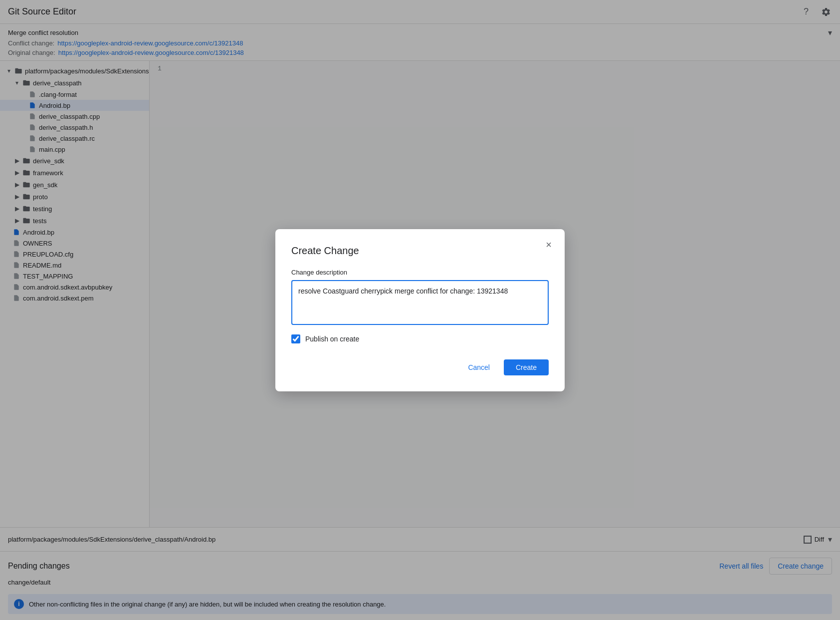  What do you see at coordinates (332, 339) in the screenshot?
I see `publish-label: Publish on create` at bounding box center [332, 339].